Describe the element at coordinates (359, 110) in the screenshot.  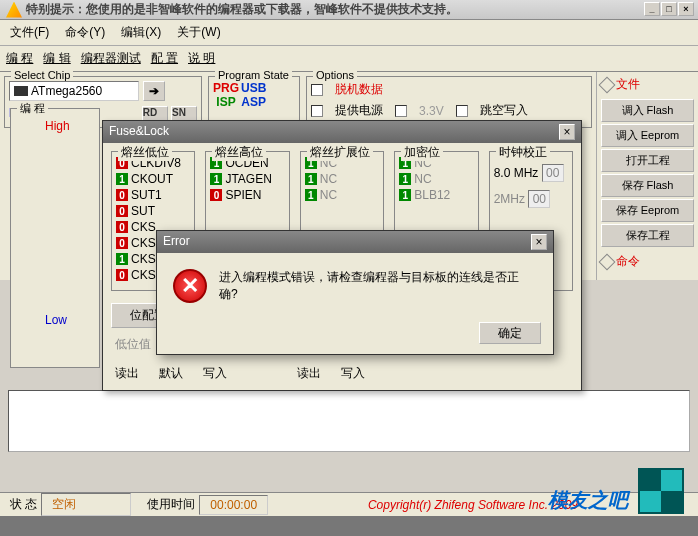
I see `power-label: 提供电源` at that location.